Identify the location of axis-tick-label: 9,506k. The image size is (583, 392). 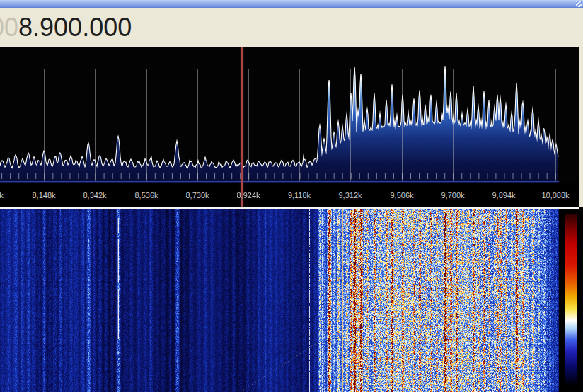
(402, 195).